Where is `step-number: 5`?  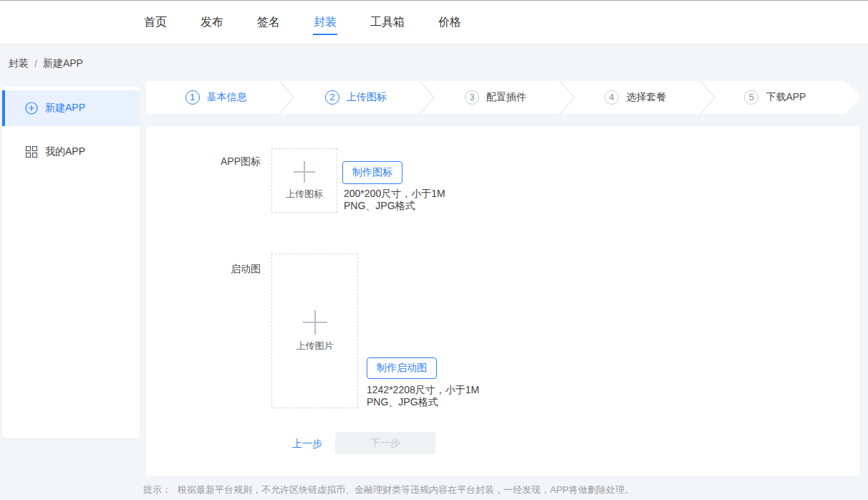
step-number: 5 is located at coordinates (751, 97).